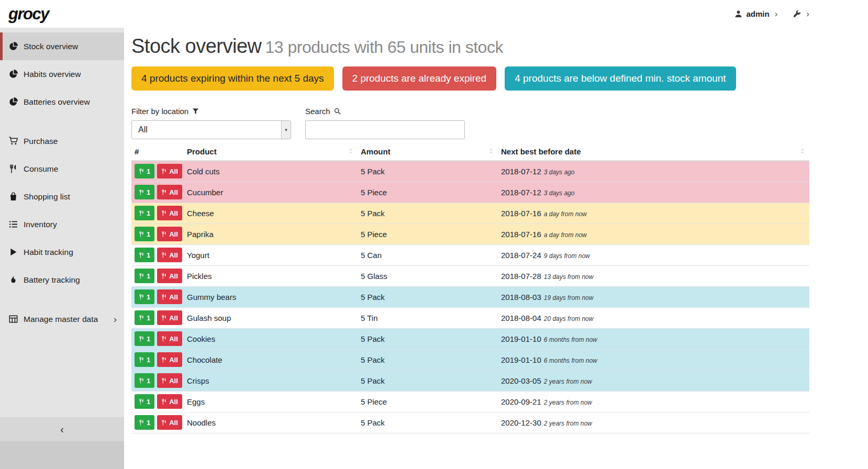  Describe the element at coordinates (62, 141) in the screenshot. I see `sidebar-item-purchase: Purchase` at that location.